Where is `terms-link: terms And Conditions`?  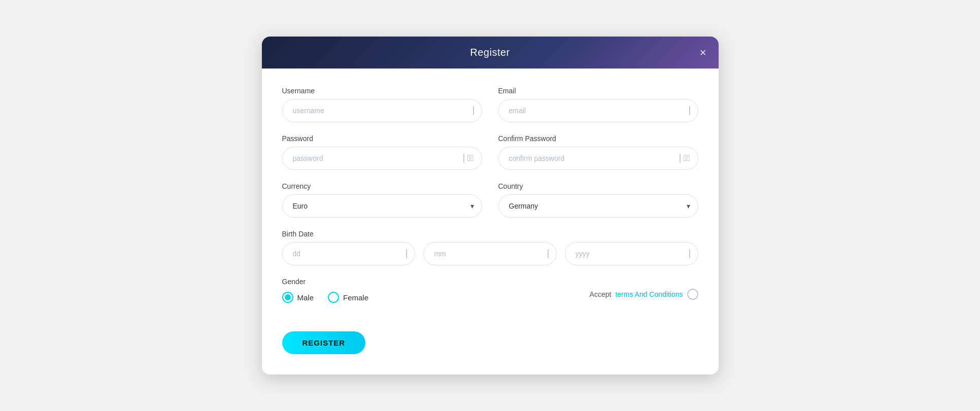
terms-link: terms And Conditions is located at coordinates (649, 294).